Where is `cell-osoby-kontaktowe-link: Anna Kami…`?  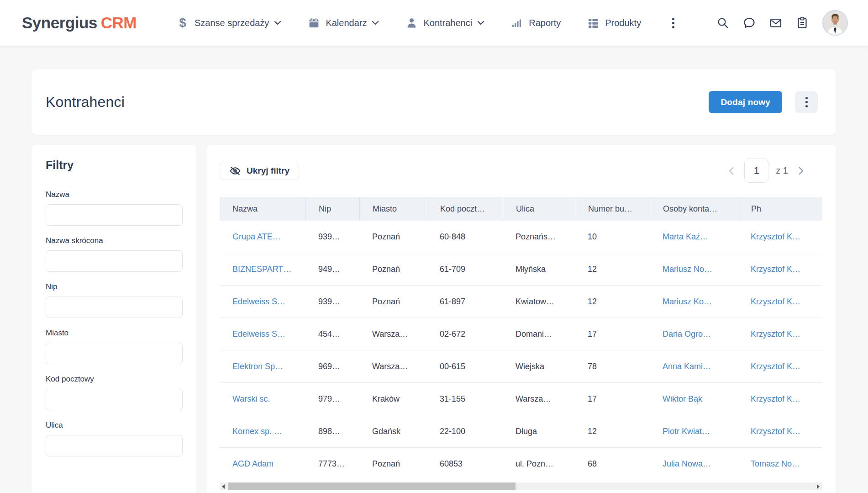
cell-osoby-kontaktowe-link: Anna Kami… is located at coordinates (694, 366).